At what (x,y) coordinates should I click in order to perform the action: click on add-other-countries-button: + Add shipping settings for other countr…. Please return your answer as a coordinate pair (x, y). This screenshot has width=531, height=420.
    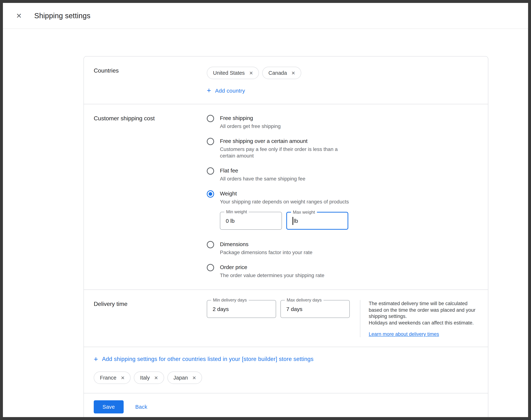
    Looking at the image, I should click on (204, 359).